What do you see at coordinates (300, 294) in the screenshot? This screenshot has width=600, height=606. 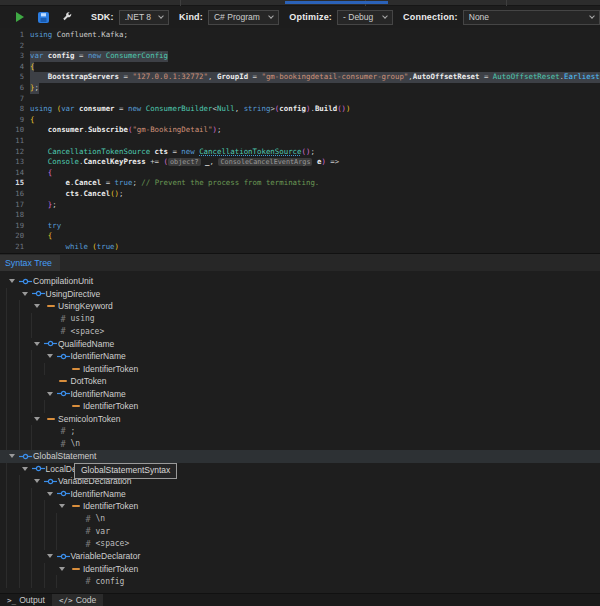 I see `tree-row-usingdirective: UsingDirective` at bounding box center [300, 294].